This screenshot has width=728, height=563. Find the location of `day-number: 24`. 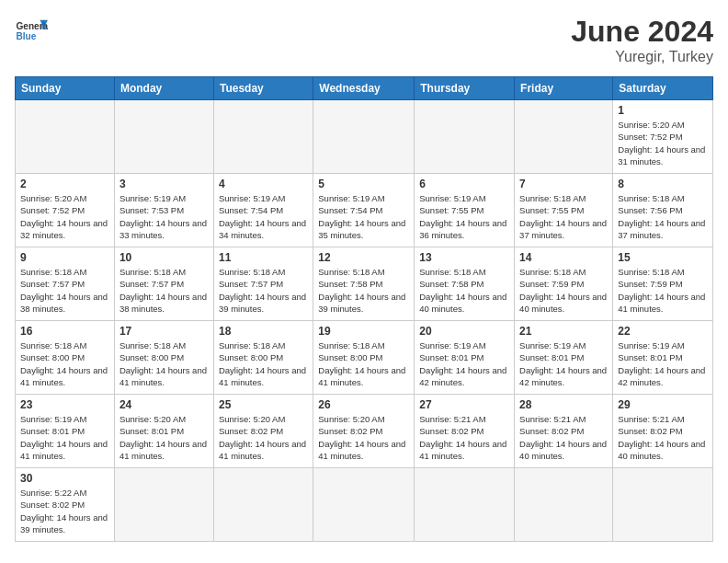

day-number: 24 is located at coordinates (164, 405).